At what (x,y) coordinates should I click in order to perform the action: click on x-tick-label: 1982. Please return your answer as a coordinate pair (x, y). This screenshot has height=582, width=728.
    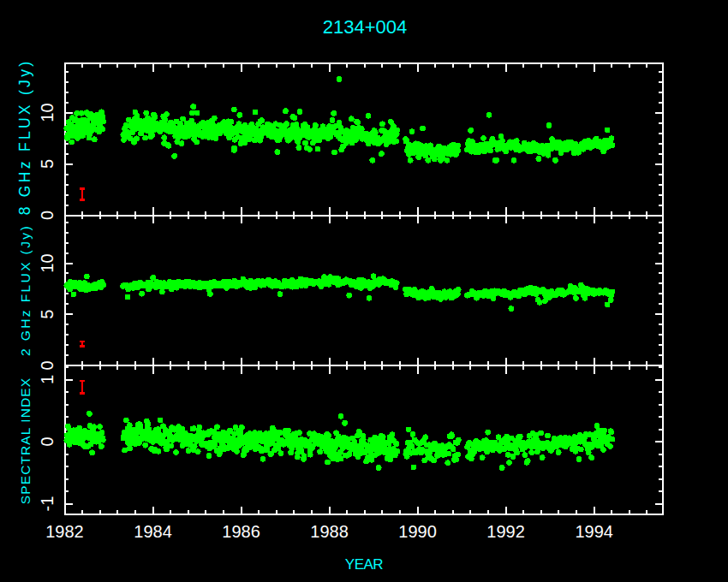
    Looking at the image, I should click on (65, 532).